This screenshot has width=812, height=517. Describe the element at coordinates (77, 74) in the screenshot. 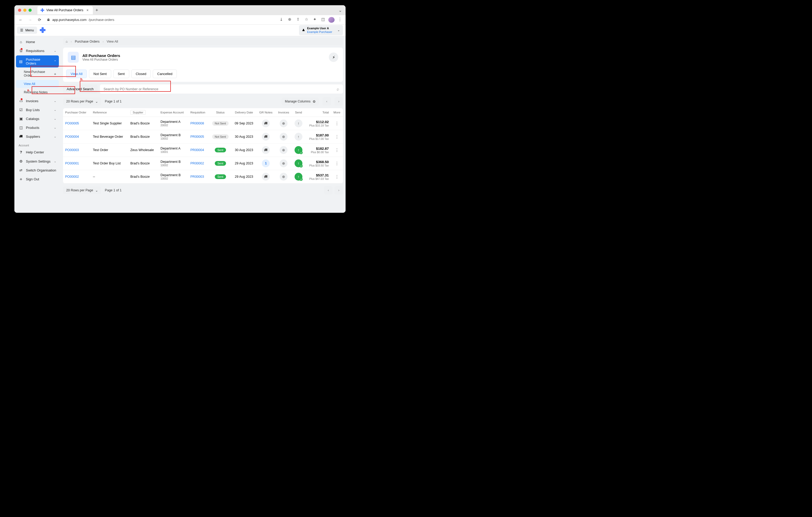

I see `tab-view-all: View All` at that location.